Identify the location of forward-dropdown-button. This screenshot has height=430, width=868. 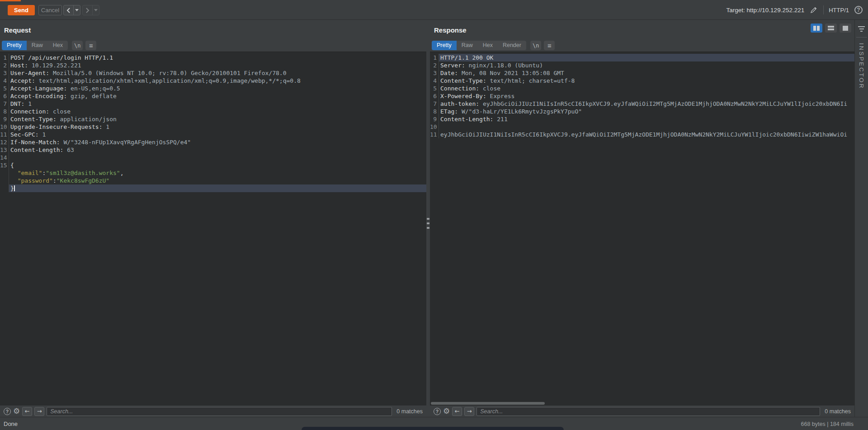
(96, 10).